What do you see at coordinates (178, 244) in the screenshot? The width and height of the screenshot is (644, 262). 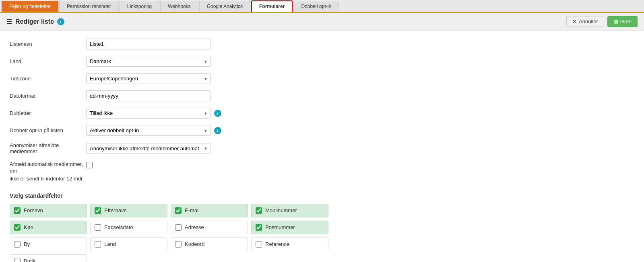 I see `field-checkbox-kodeord` at bounding box center [178, 244].